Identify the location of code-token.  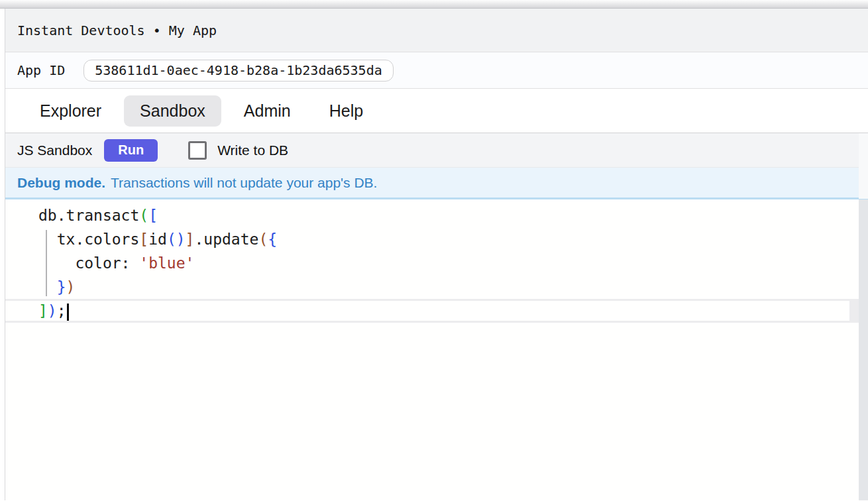
(48, 287).